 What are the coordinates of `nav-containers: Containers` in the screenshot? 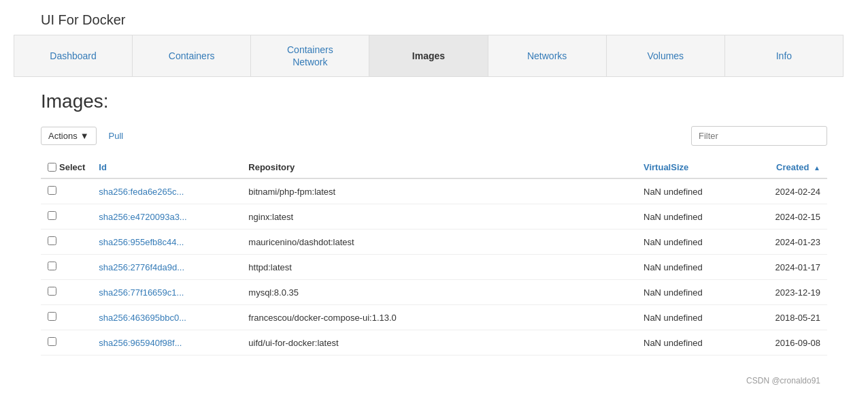 It's located at (192, 56).